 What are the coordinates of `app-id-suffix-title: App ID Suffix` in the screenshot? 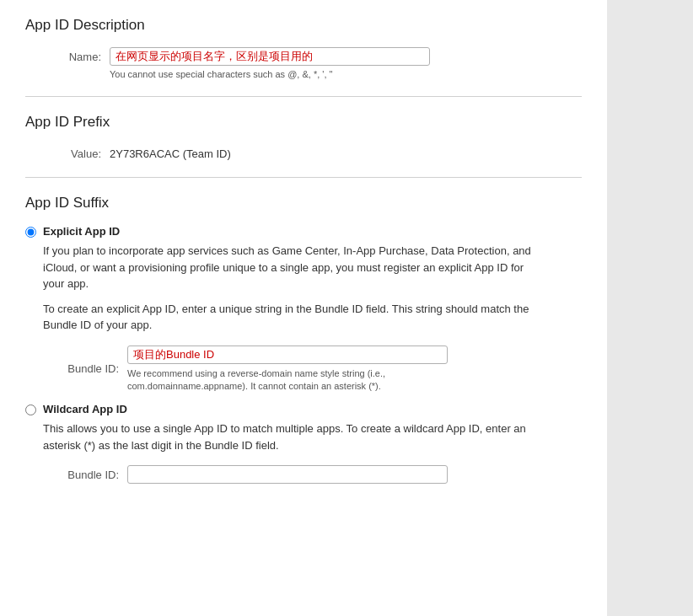 It's located at (304, 203).